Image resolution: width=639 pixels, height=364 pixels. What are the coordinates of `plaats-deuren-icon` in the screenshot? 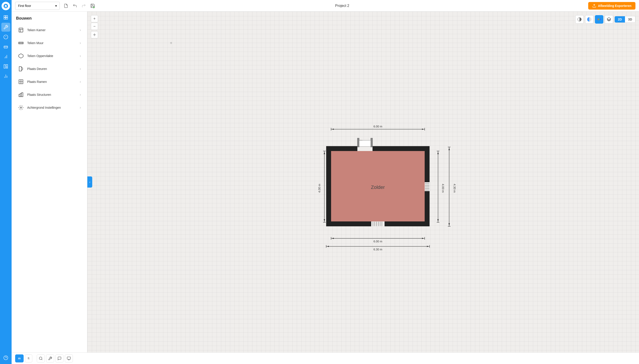 It's located at (21, 69).